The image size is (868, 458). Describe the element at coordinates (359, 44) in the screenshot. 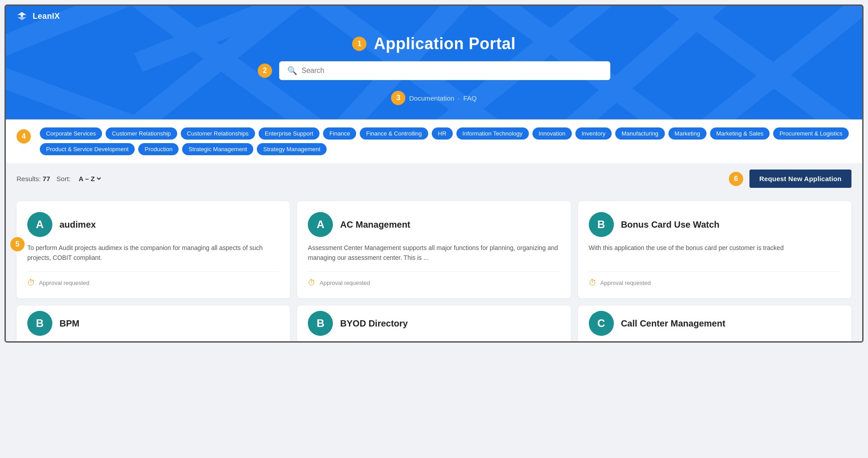

I see `badge-1: 1` at that location.